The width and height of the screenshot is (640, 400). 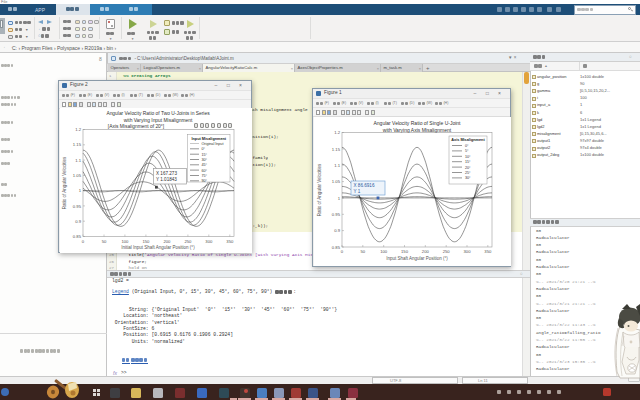 What do you see at coordinates (468, 140) in the screenshot?
I see `svg-text: Axis Misalignment` at bounding box center [468, 140].